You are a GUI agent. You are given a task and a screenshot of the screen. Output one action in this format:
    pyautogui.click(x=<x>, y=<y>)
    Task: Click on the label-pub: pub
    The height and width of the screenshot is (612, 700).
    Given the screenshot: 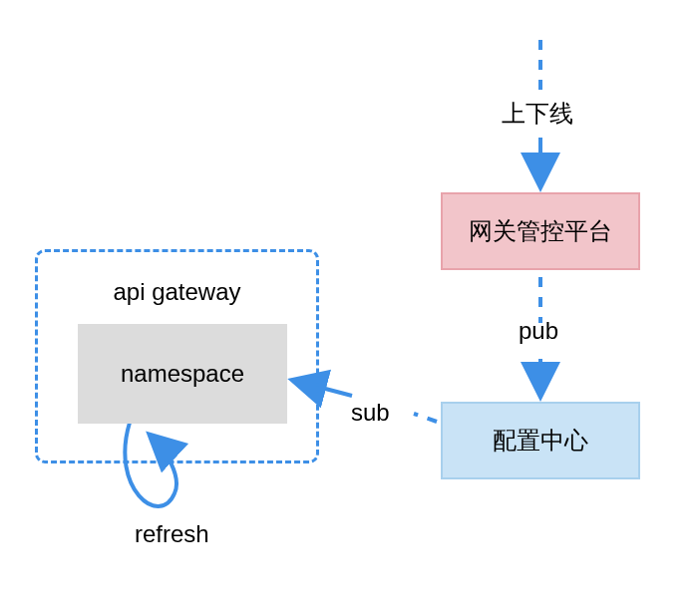 What is the action you would take?
    pyautogui.click(x=538, y=331)
    